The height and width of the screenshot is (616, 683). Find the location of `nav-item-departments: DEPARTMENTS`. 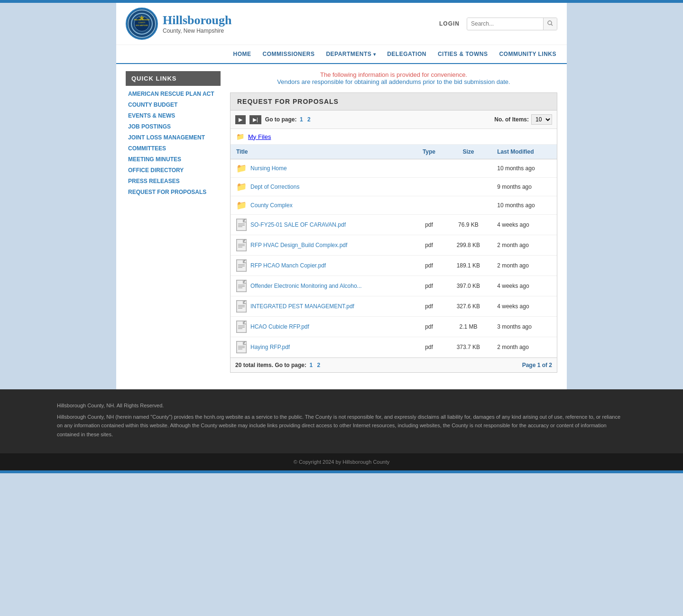

nav-item-departments: DEPARTMENTS is located at coordinates (351, 54).